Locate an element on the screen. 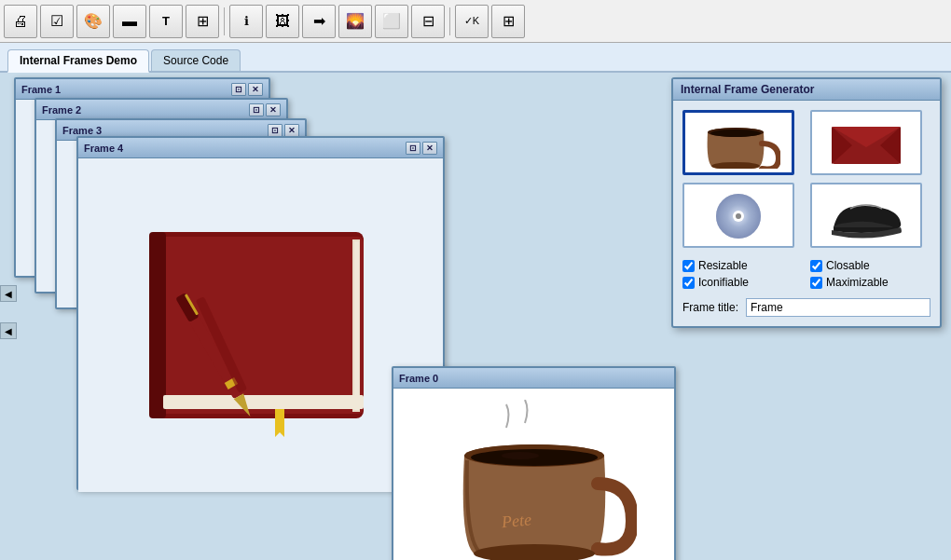  color-button: 🎨 is located at coordinates (93, 21).